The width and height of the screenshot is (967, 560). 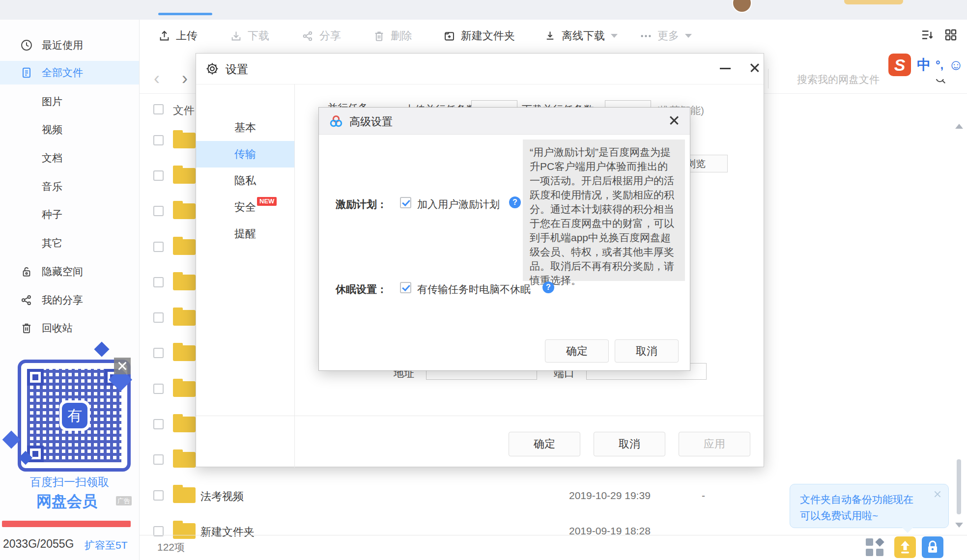 What do you see at coordinates (392, 36) in the screenshot?
I see `delete-button: 删除` at bounding box center [392, 36].